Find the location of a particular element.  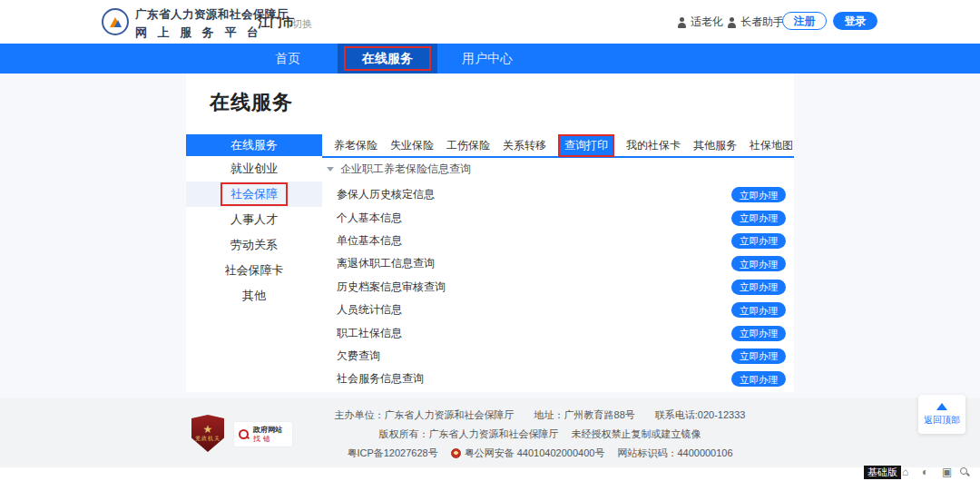

register-button: 注册 is located at coordinates (804, 21).